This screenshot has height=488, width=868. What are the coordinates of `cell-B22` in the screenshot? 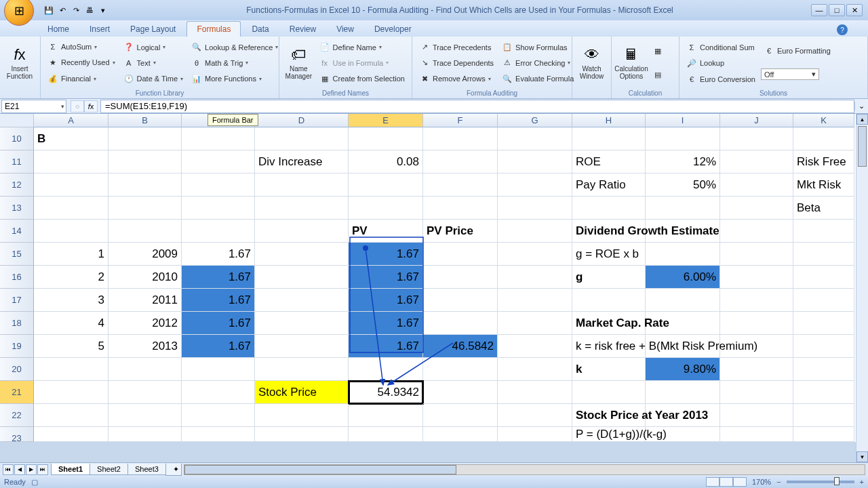 It's located at (145, 415).